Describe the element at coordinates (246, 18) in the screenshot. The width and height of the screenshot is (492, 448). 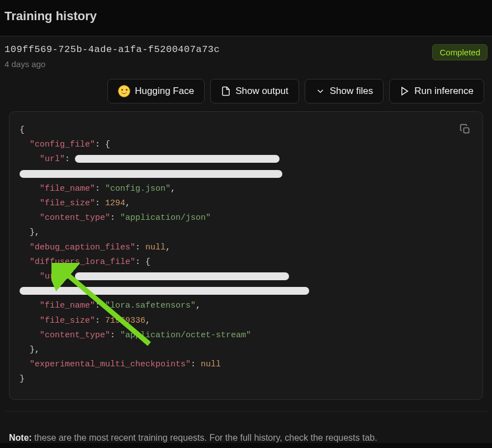
I see `page-title: Training history` at that location.